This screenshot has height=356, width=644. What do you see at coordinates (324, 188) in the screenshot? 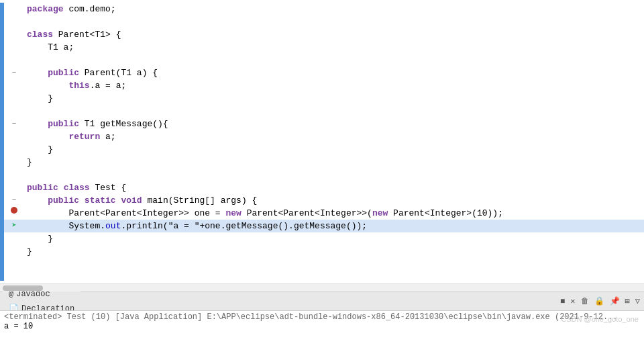
I see `code-line: public class Test {` at bounding box center [324, 188].